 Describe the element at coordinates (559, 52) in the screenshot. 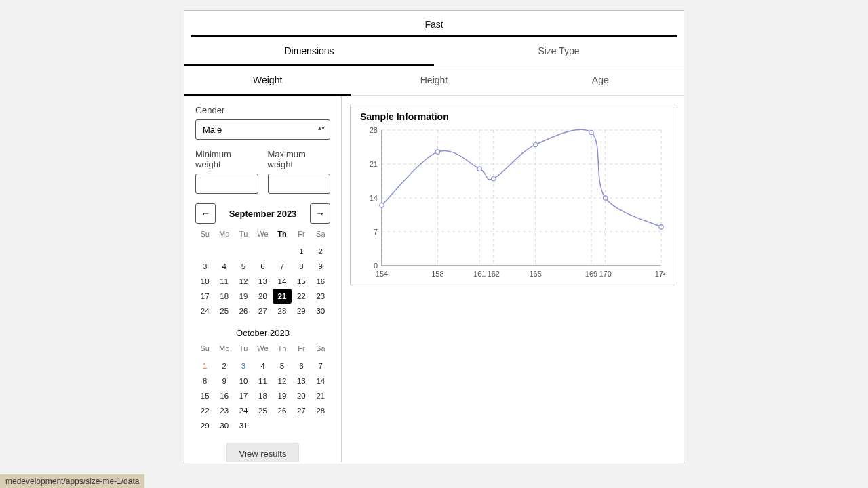

I see `tab-size-type: Size Type` at that location.